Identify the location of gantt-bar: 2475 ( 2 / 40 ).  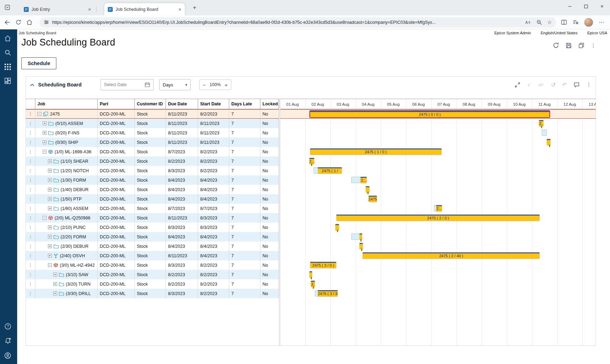
(451, 255).